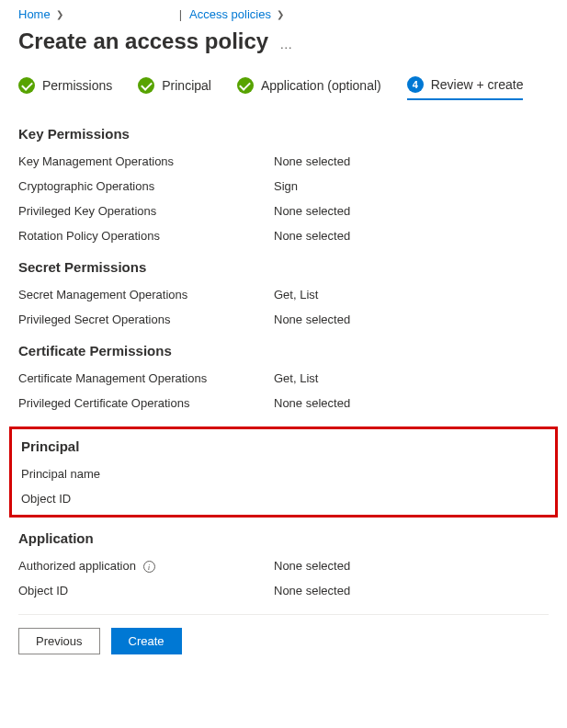  Describe the element at coordinates (149, 474) in the screenshot. I see `kv-key: Principal name` at that location.